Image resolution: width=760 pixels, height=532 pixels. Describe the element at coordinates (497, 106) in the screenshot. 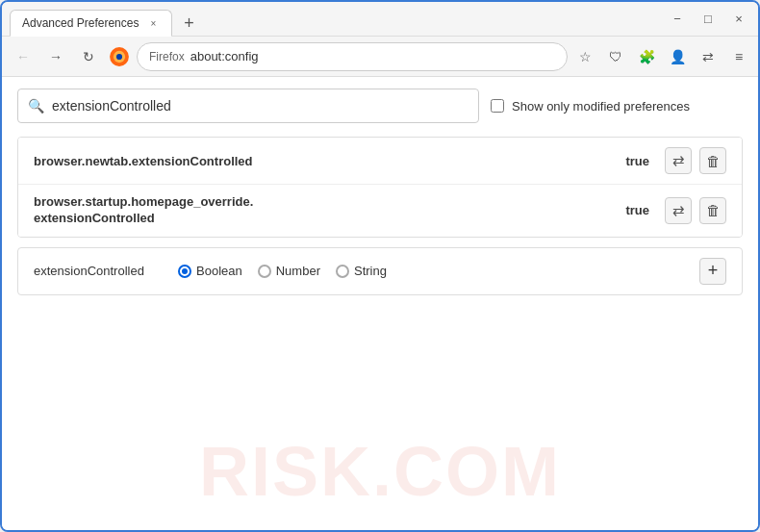

I see `modified-only-checkbox` at that location.